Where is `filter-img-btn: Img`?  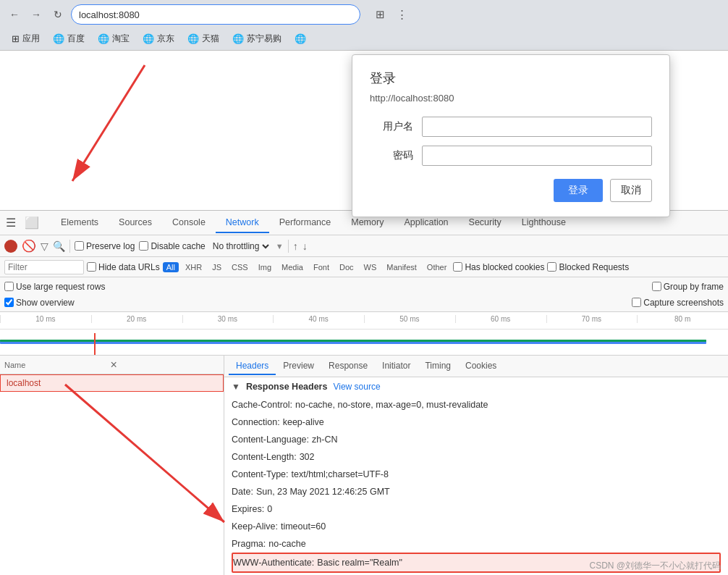 filter-img-btn: Img is located at coordinates (265, 267).